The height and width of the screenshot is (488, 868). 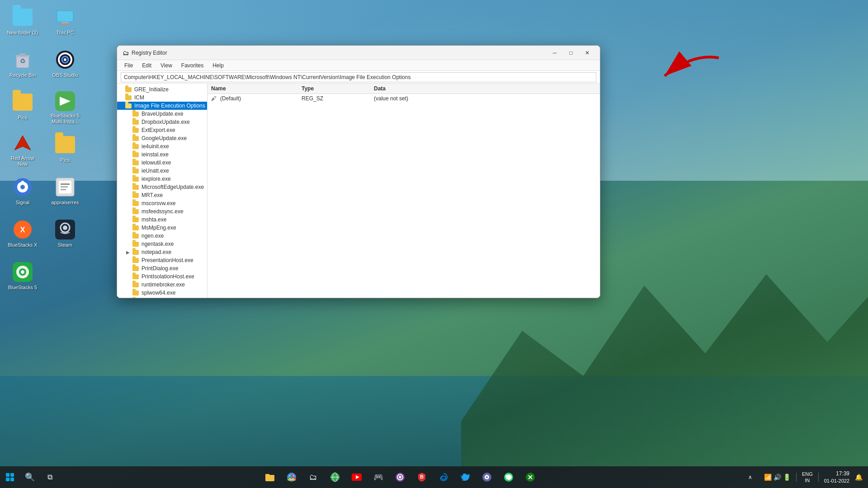 What do you see at coordinates (162, 293) in the screenshot?
I see `tree-item-splwow64: splwow64.exe` at bounding box center [162, 293].